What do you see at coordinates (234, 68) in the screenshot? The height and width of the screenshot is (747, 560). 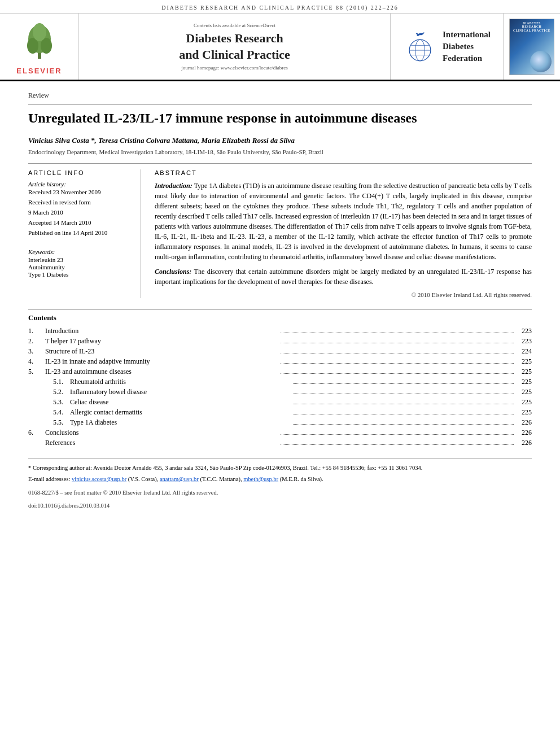 I see `journal-homepage: journal homepage: www.elsevier.com/locat…` at bounding box center [234, 68].